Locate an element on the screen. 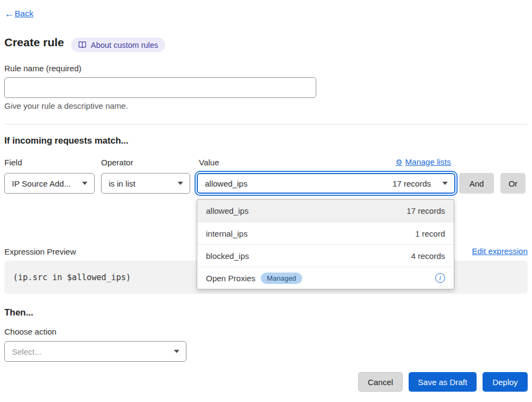 The width and height of the screenshot is (532, 402). field-label: Field is located at coordinates (13, 162).